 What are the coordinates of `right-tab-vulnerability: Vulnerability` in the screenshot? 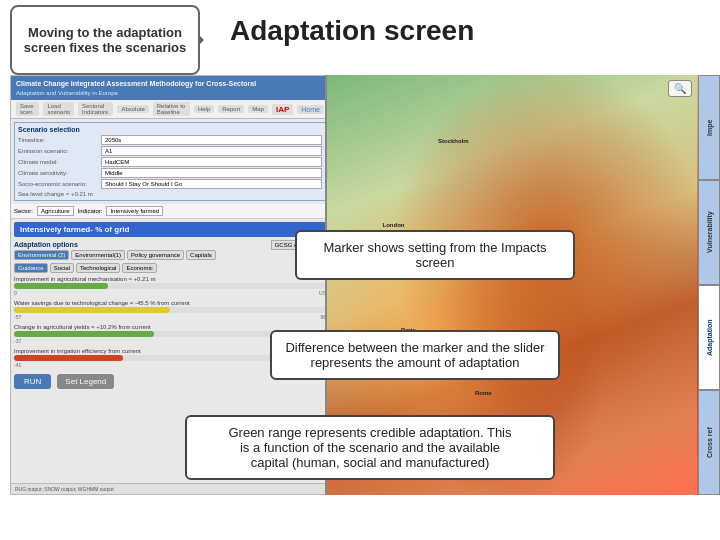 It's located at (709, 232).